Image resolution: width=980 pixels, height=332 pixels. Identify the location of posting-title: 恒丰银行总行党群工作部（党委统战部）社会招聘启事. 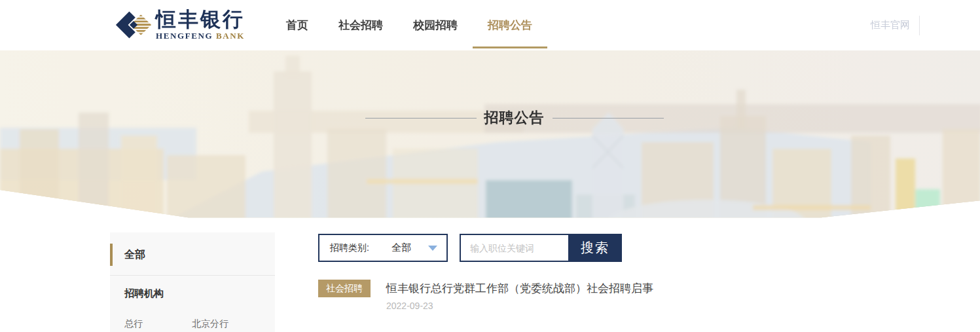
(520, 288).